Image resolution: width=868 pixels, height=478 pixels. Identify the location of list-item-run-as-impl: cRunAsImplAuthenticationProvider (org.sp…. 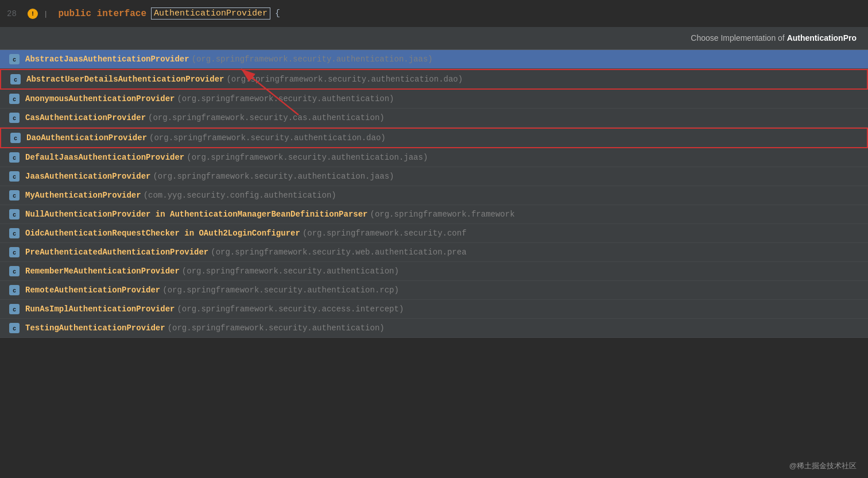
(434, 309).